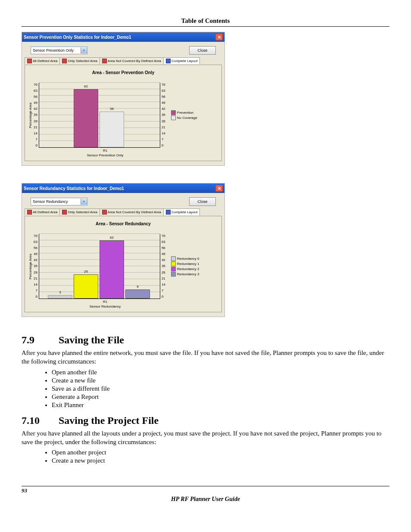 The height and width of the screenshot is (532, 411). Describe the element at coordinates (59, 202) in the screenshot. I see `view-select: Sensor Redundancy ▾` at that location.